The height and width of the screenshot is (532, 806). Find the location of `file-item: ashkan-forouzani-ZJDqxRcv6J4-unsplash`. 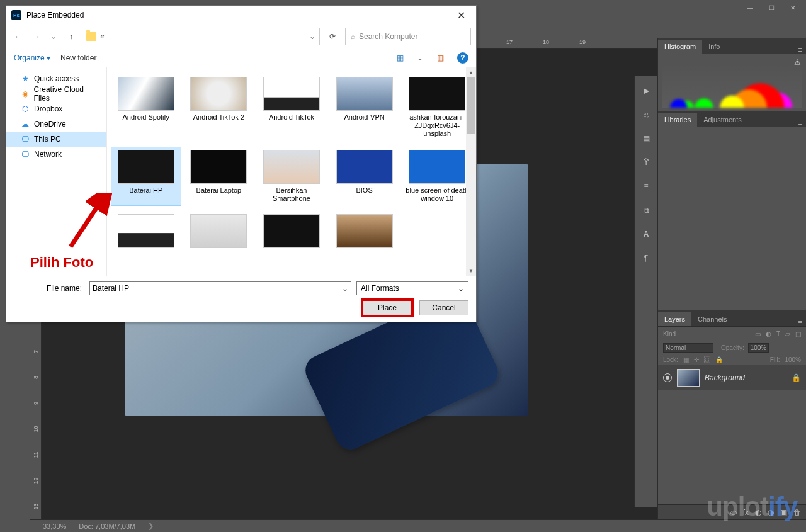

file-item: ashkan-forouzani-ZJDqxRcv6J4-unsplash is located at coordinates (437, 108).